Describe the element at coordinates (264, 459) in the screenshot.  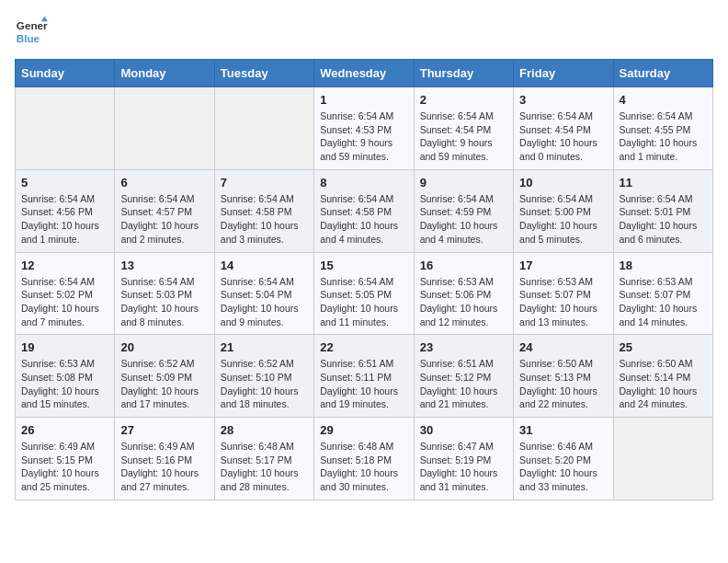
I see `calendar-cell: 28Sunrise: 6:48 AMSunset: 5:17 PMDayligh…` at that location.